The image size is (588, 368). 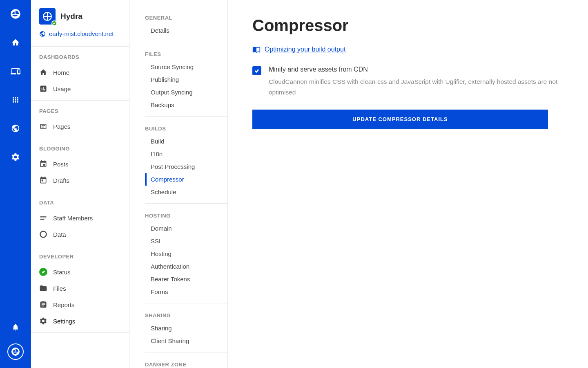 What do you see at coordinates (256, 49) in the screenshot?
I see `book-icon` at bounding box center [256, 49].